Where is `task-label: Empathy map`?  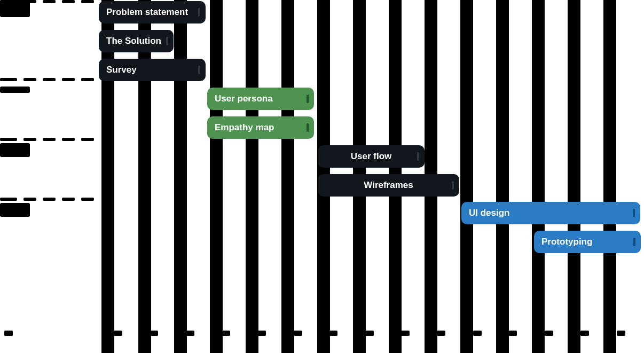
task-label: Empathy map is located at coordinates (245, 128).